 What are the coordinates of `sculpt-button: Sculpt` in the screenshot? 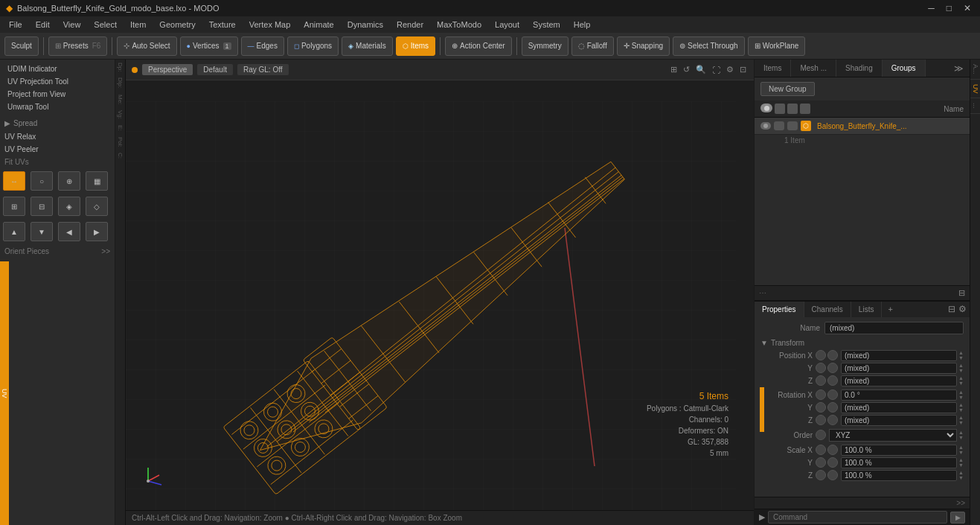 It's located at (22, 46).